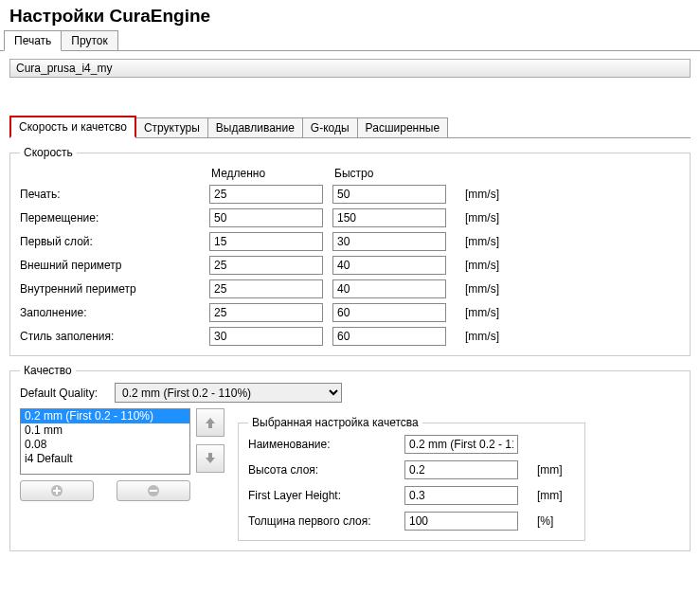 This screenshot has height=594, width=700. I want to click on quality-list-item: 0.2 mm (First 0.2 - 110%), so click(105, 417).